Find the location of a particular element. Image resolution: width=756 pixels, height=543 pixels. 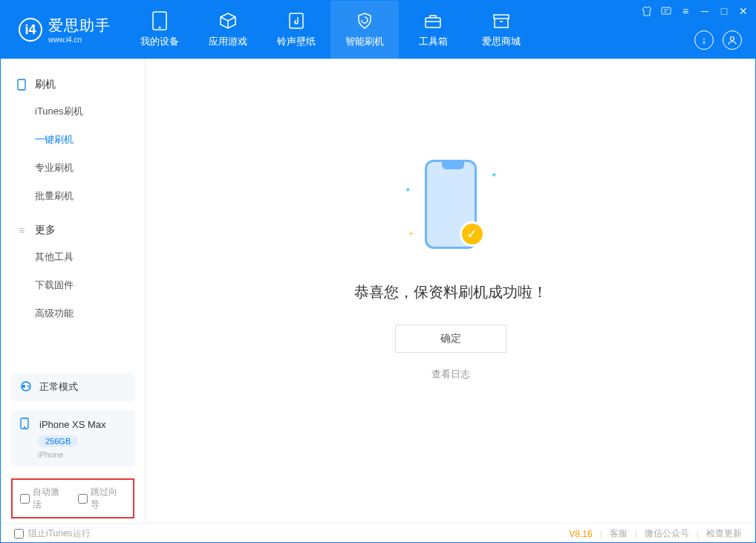

block-itunes-checkbox is located at coordinates (19, 533).